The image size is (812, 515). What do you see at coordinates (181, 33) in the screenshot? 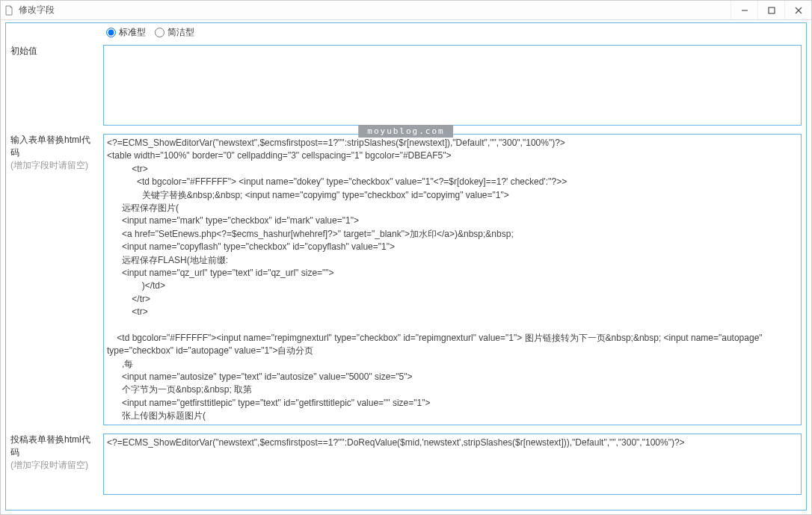
I see `radio-simple-label: 简洁型` at bounding box center [181, 33].